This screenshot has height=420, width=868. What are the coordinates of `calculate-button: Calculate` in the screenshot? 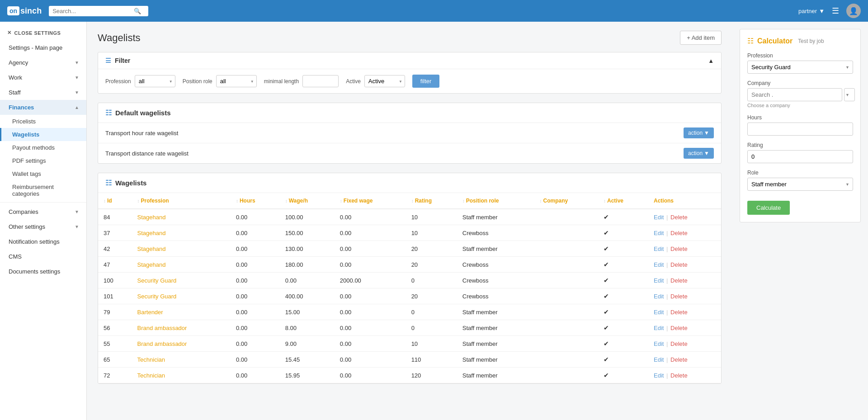 It's located at (769, 208).